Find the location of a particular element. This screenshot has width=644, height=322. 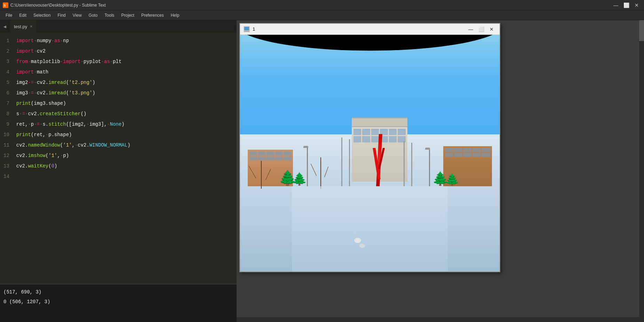

cv-window-controls: — ⬜ ✕ is located at coordinates (481, 29).